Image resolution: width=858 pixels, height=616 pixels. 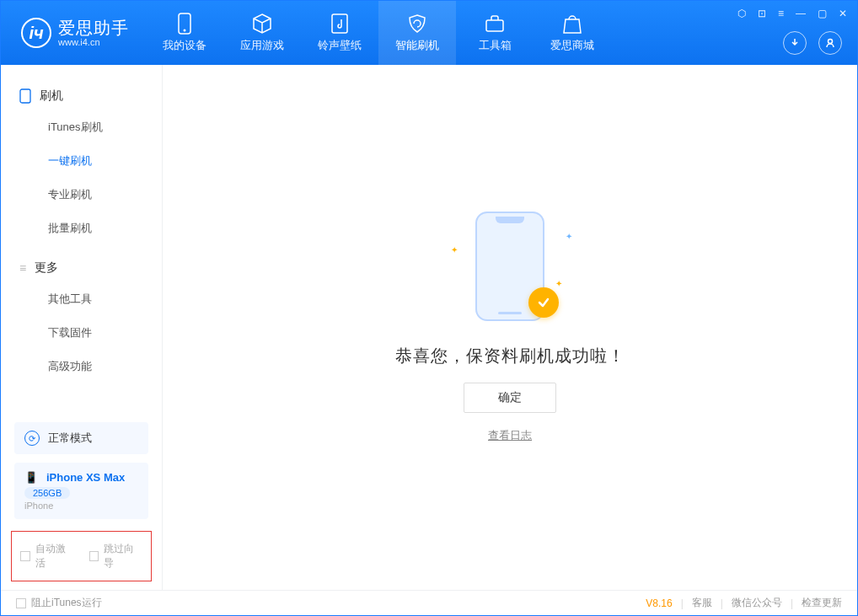 What do you see at coordinates (81, 506) in the screenshot?
I see `device-type: iPhone` at bounding box center [81, 506].